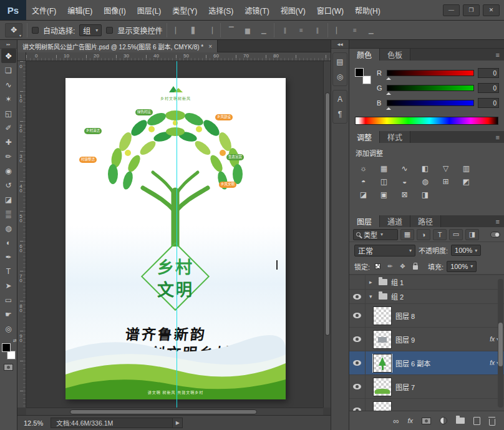 Image resolution: width=504 pixels, height=430 pixels. What do you see at coordinates (9, 228) in the screenshot?
I see `blur-tool: ◍` at bounding box center [9, 228].